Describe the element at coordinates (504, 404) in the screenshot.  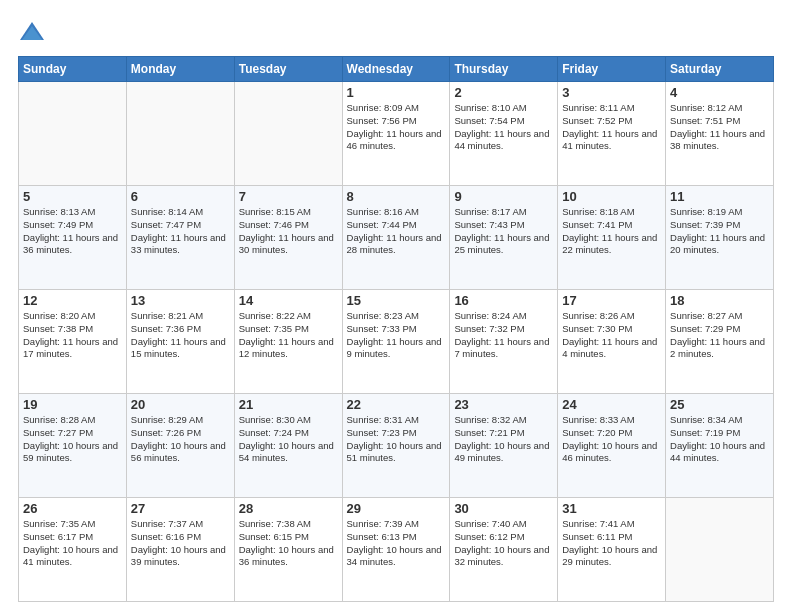
I see `day-number: 23` at that location.